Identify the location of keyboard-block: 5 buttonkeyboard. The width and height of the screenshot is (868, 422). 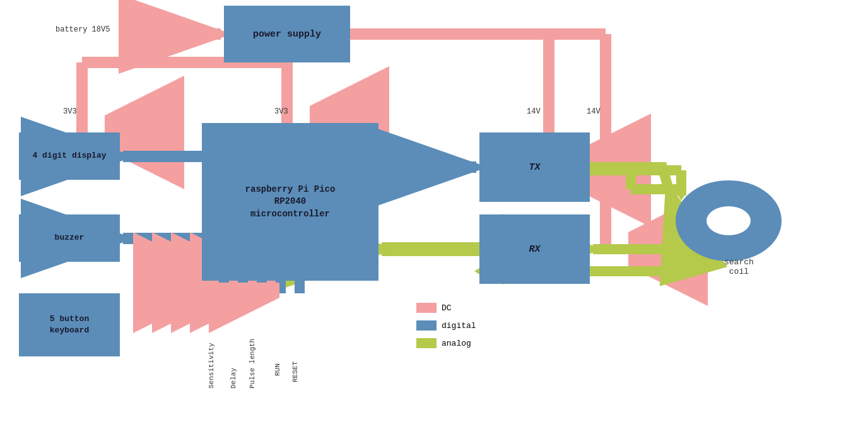
(69, 325).